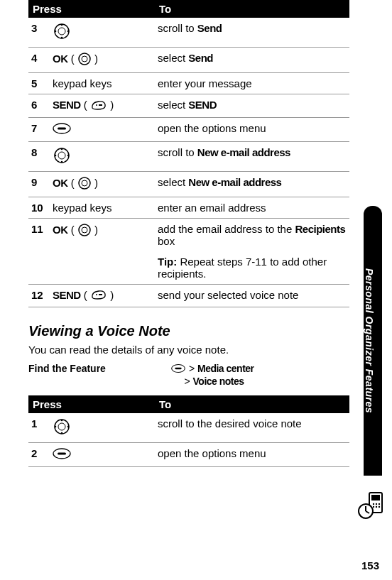 This screenshot has height=580, width=392. I want to click on side-thumb-tab: Personal Organizer Features, so click(373, 341).